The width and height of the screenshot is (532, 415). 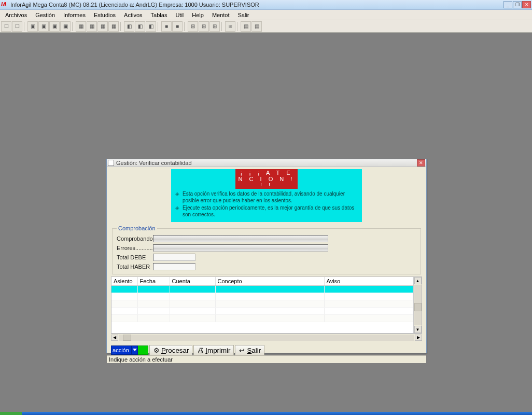 I want to click on grid-vertical-scrollbar: ▲ ▼, so click(x=417, y=305).